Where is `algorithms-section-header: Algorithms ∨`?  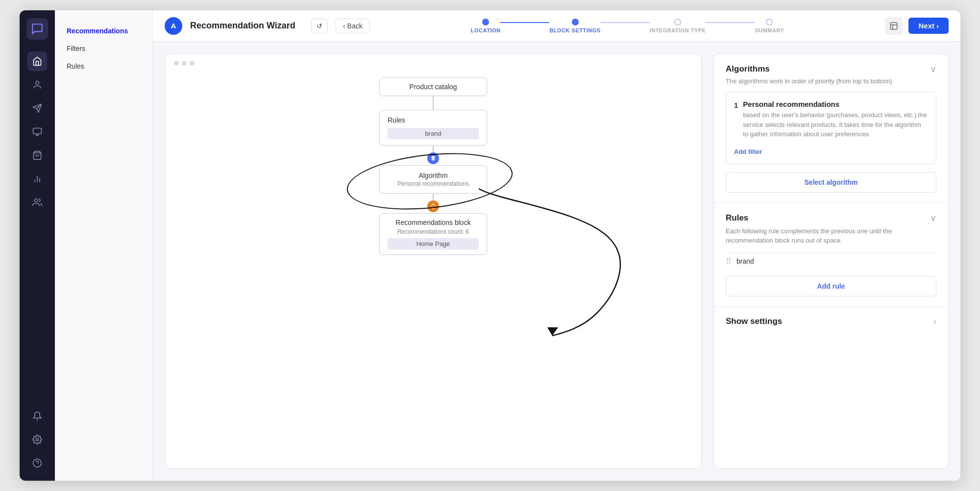 algorithms-section-header: Algorithms ∨ is located at coordinates (831, 69).